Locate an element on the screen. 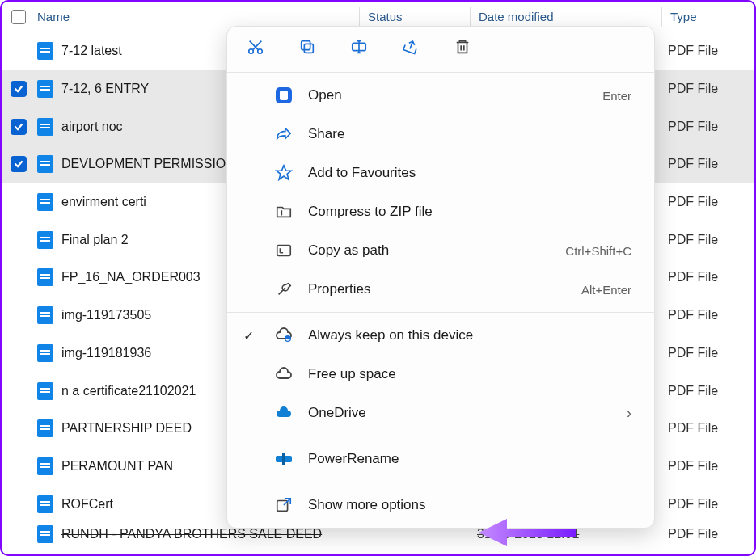  checkmark-icon: ✓ is located at coordinates (249, 336).